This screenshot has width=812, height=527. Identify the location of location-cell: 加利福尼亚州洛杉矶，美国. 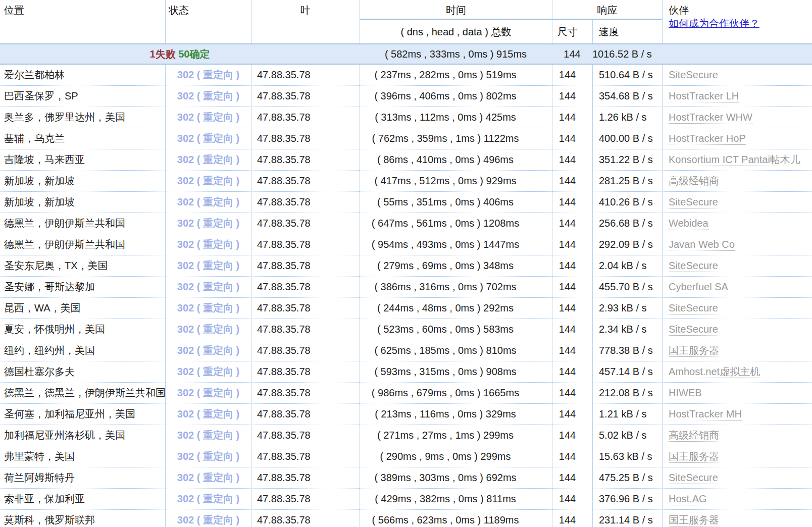
(83, 436).